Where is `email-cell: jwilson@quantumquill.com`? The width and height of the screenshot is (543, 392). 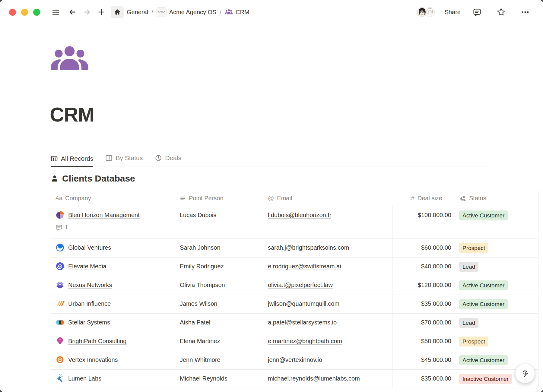 email-cell: jwilson@quantumquill.com is located at coordinates (328, 304).